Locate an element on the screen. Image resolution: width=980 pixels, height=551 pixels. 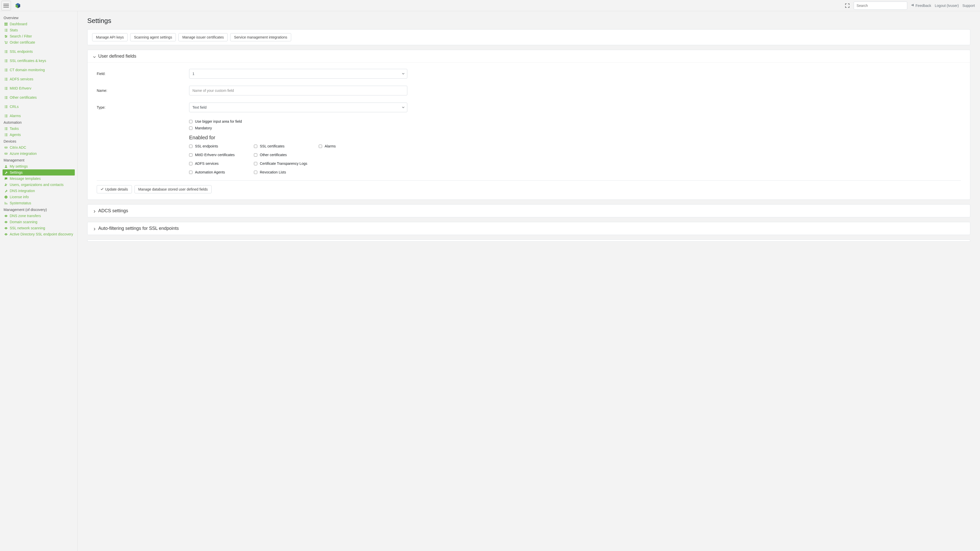
checkbox-label: Automation Agents is located at coordinates (210, 172).